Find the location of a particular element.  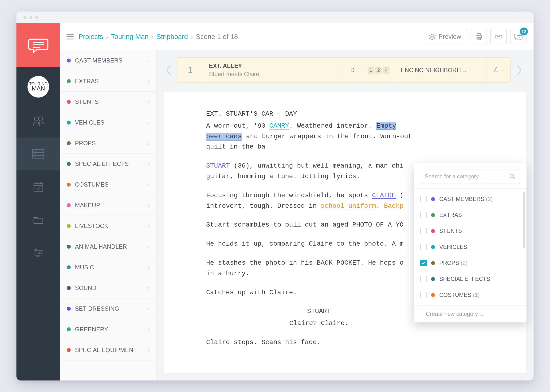

category-label: COSTUMES is located at coordinates (109, 185).